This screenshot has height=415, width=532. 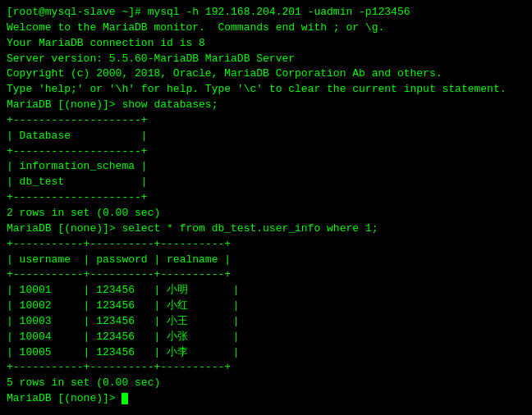 What do you see at coordinates (266, 307) in the screenshot?
I see `terminal-line: | 10002 | 123456 | 小红 |` at bounding box center [266, 307].